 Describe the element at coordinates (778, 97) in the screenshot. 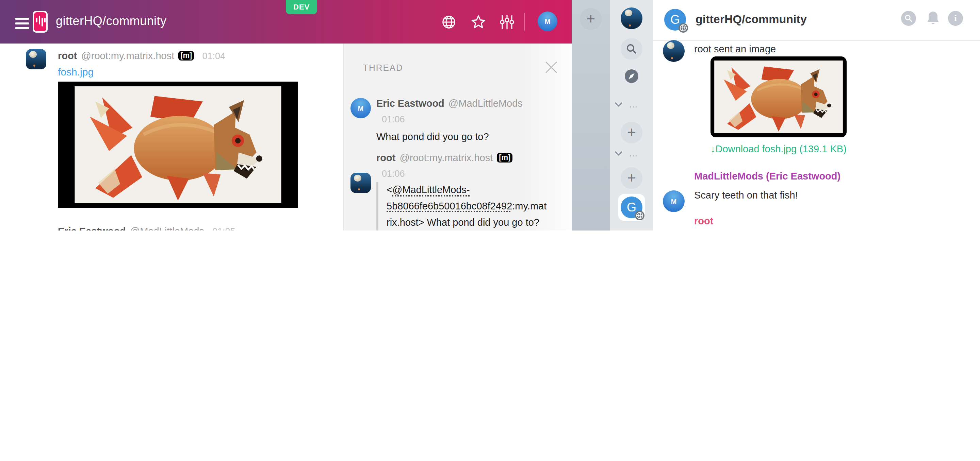

I see `fosh-image-thumbnail` at that location.